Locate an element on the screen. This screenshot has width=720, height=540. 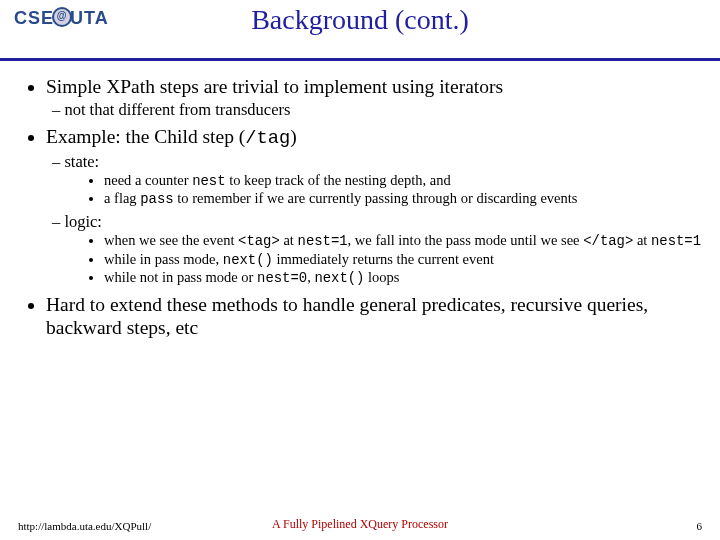
bullet-3: Hard to extend these methods to handle g… is located at coordinates (374, 316).